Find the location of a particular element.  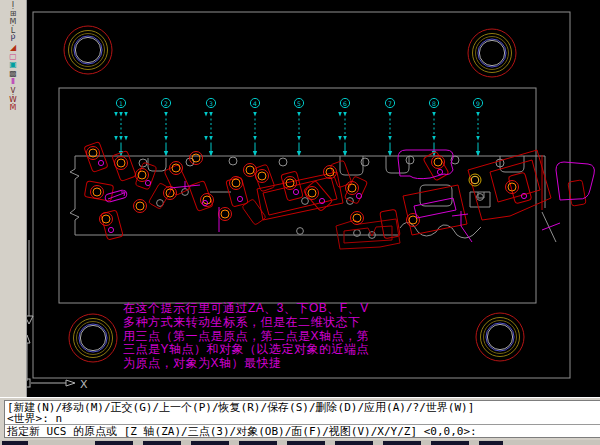

balloon-label-5: 5 is located at coordinates (299, 104).